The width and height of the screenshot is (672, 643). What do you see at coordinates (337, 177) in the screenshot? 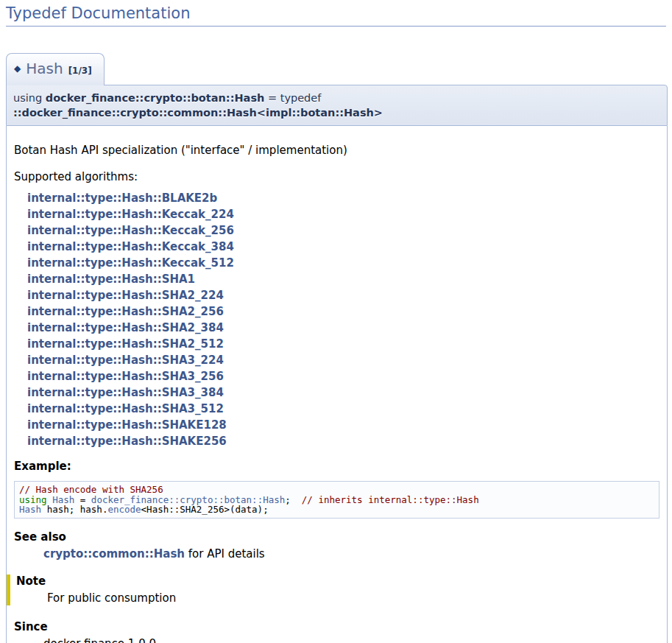
I see `algorithms-label: Supported algorithms:` at bounding box center [337, 177].